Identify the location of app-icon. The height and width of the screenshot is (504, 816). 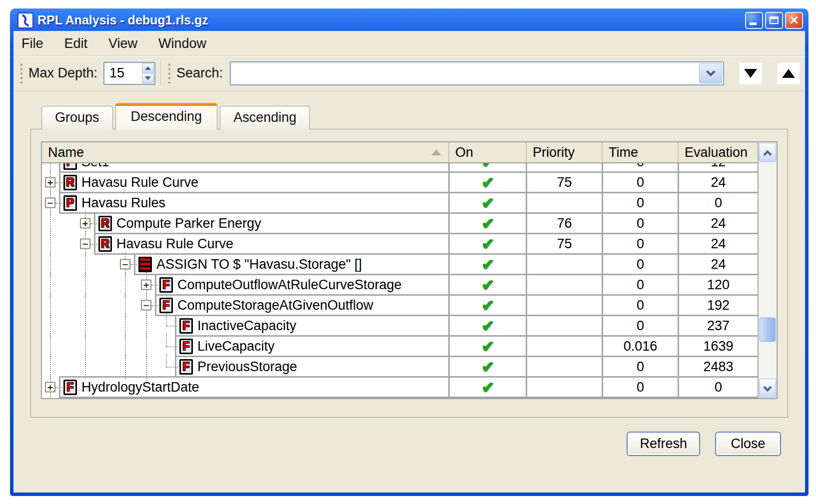
(25, 20).